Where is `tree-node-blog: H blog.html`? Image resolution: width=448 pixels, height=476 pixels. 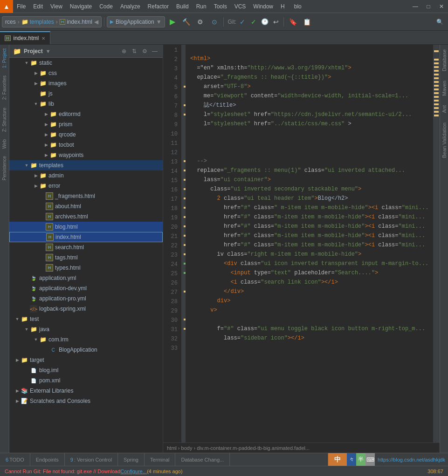
tree-node-blog: H blog.html is located at coordinates (86, 227).